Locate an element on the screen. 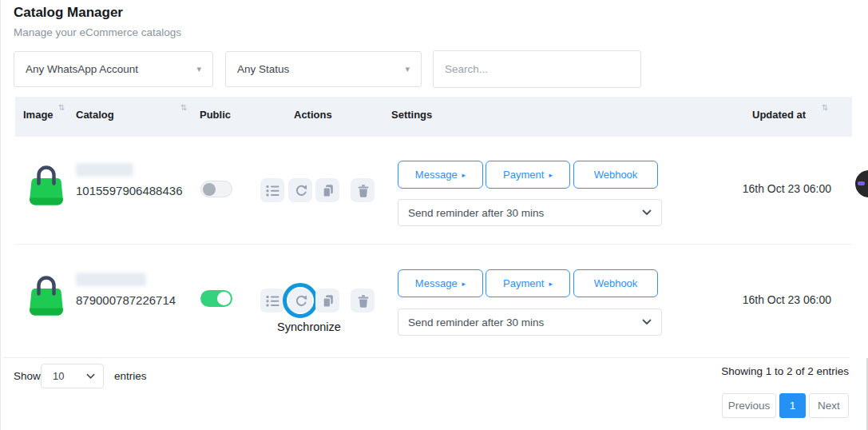 This screenshot has height=430, width=868. status-select: Any Status ▾ is located at coordinates (323, 69).